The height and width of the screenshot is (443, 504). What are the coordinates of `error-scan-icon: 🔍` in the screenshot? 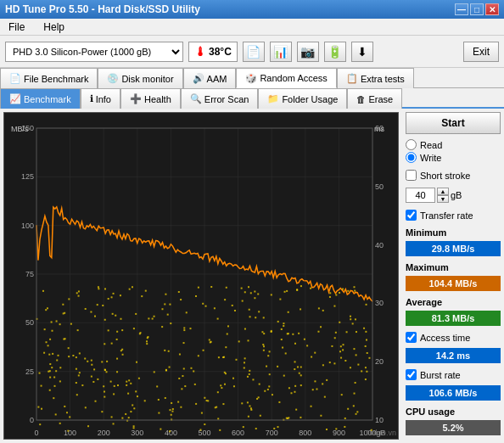 It's located at (196, 98).